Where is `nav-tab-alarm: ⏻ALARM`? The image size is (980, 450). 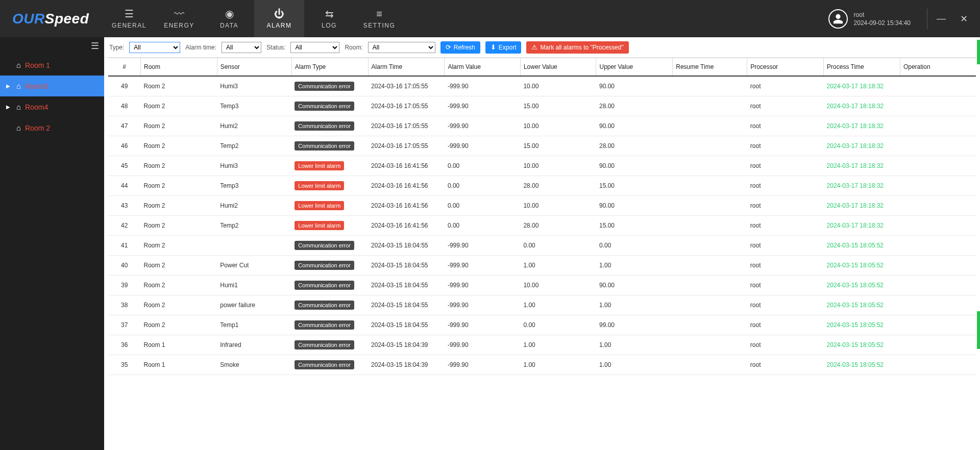
nav-tab-alarm: ⏻ALARM is located at coordinates (279, 18).